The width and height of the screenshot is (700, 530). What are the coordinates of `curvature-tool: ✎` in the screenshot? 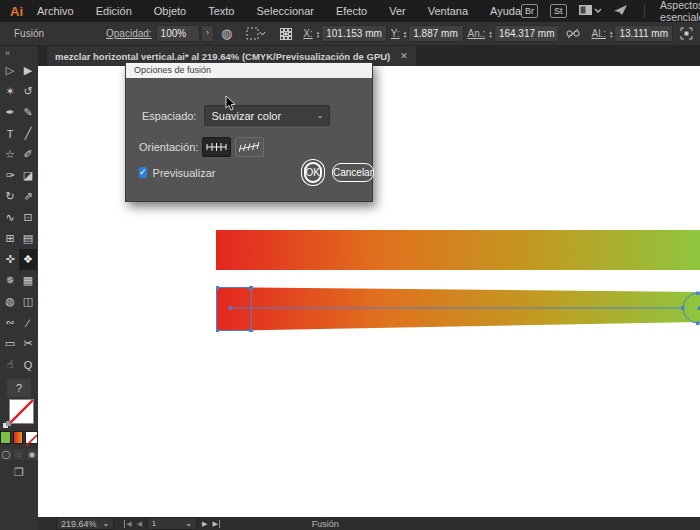 It's located at (28, 112).